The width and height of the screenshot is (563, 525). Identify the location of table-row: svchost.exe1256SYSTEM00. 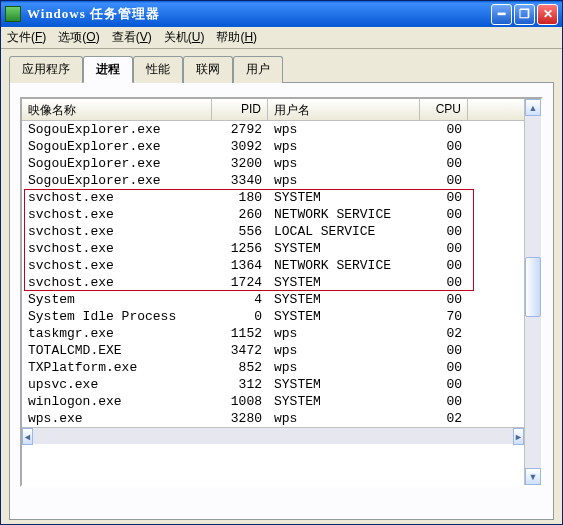
(273, 248).